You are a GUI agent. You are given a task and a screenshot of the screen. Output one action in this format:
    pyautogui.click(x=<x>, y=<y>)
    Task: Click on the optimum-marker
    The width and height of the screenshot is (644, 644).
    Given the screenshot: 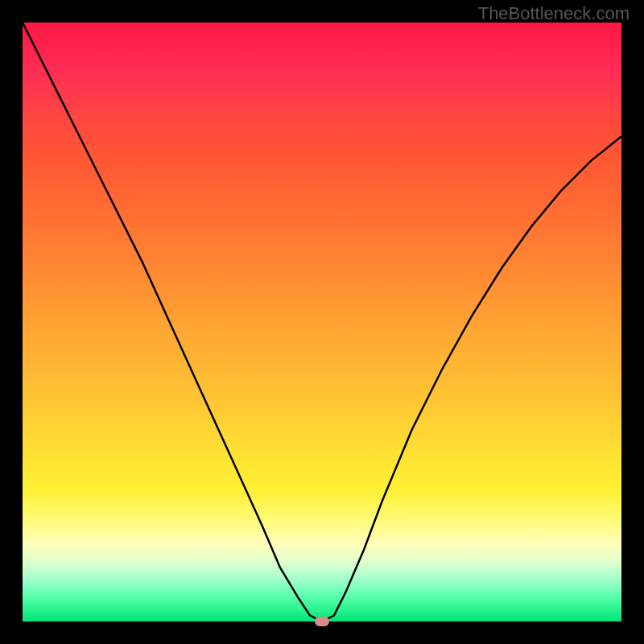 What is the action you would take?
    pyautogui.click(x=322, y=621)
    